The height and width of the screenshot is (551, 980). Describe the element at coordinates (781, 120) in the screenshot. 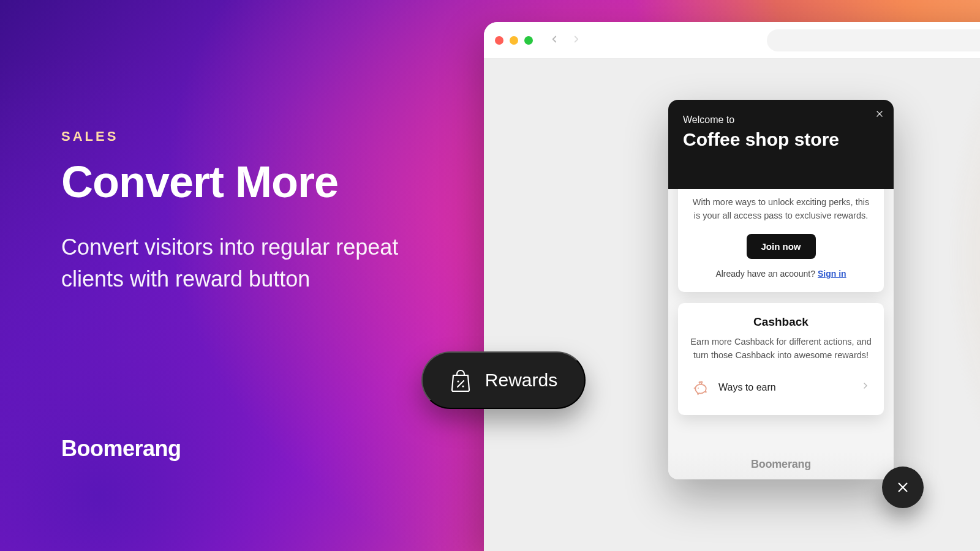

I see `welcome-prefix: Welcome to` at that location.